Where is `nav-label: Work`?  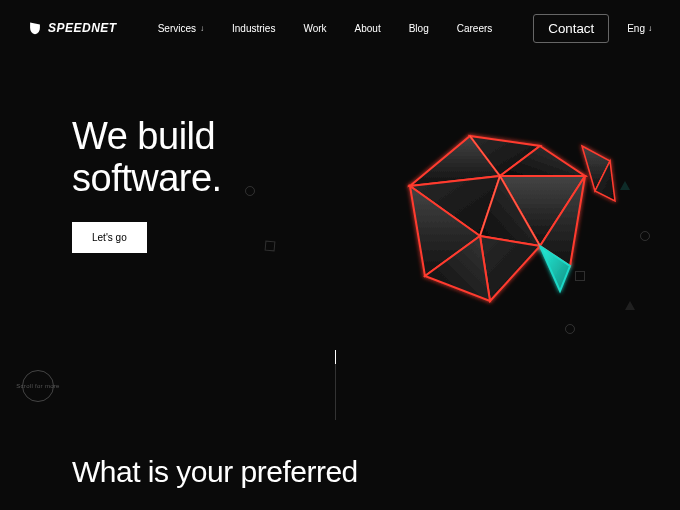 nav-label: Work is located at coordinates (314, 28).